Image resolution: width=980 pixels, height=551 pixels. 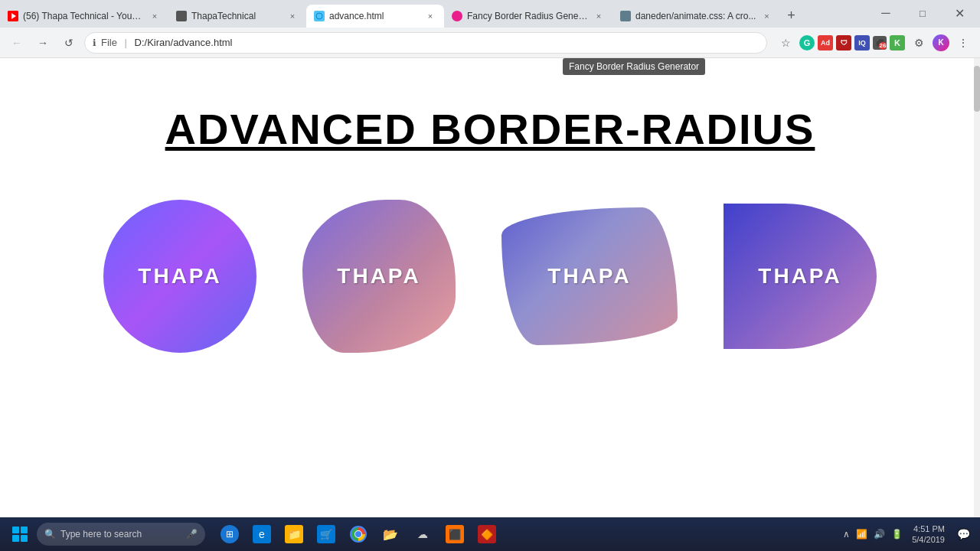 What do you see at coordinates (941, 43) in the screenshot?
I see `profile-button: K` at bounding box center [941, 43].